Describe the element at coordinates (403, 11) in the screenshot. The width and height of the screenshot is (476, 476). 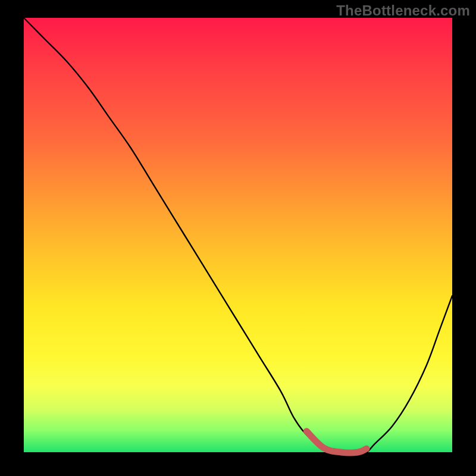
I see `watermark-text: TheBottleneck.com` at that location.